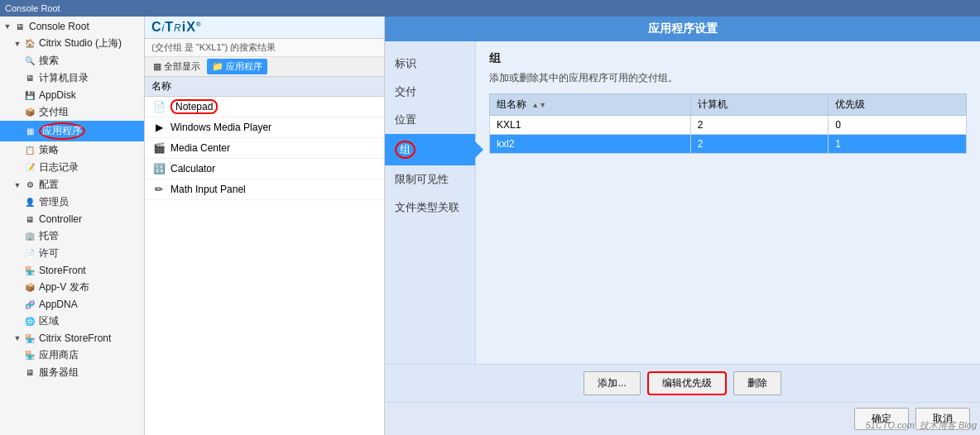 The height and width of the screenshot is (435, 980). I want to click on applications-label: 应用程序, so click(62, 131).